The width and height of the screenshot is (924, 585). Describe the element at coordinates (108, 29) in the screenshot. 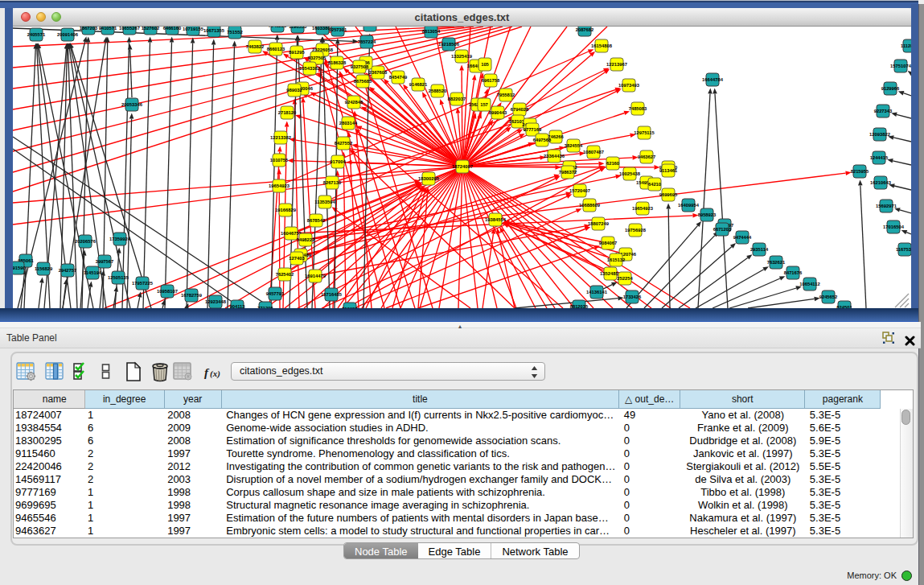

I see `svg-text: 9410571` at that location.